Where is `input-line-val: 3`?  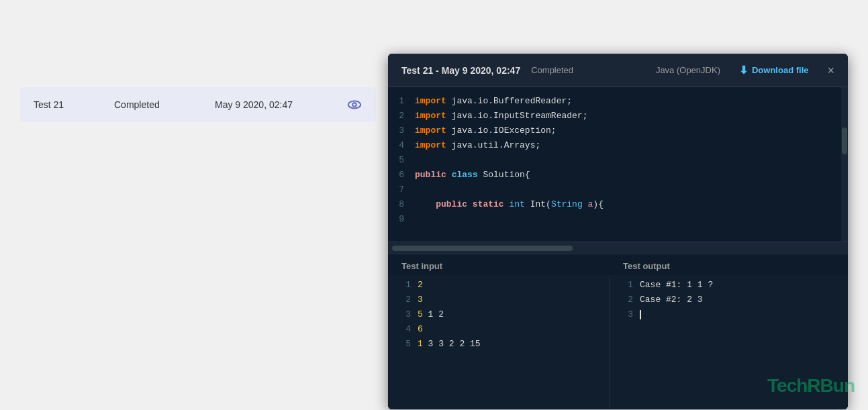
input-line-val: 3 is located at coordinates (420, 300).